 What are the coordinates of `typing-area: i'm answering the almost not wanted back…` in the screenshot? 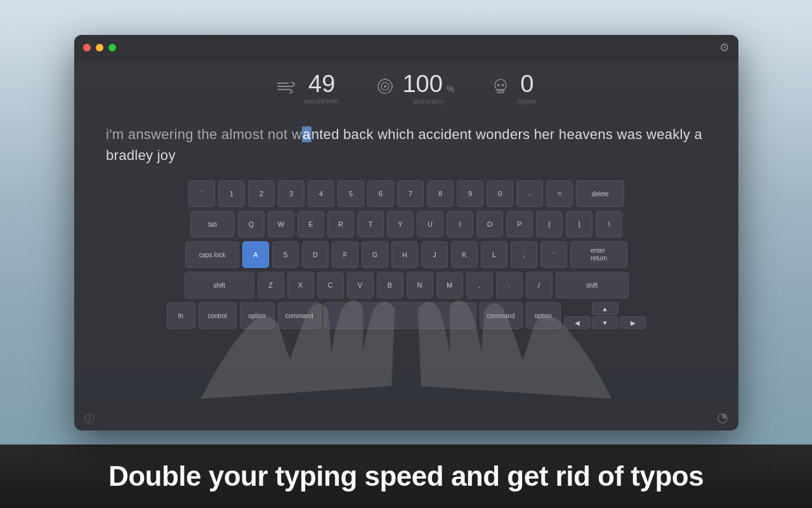 It's located at (406, 144).